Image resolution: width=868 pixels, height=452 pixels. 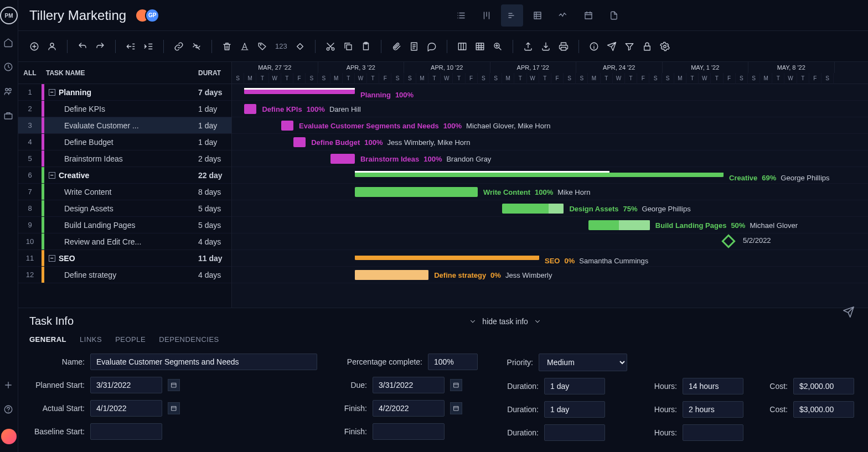 What do you see at coordinates (575, 409) in the screenshot?
I see `duration2-input` at bounding box center [575, 409].